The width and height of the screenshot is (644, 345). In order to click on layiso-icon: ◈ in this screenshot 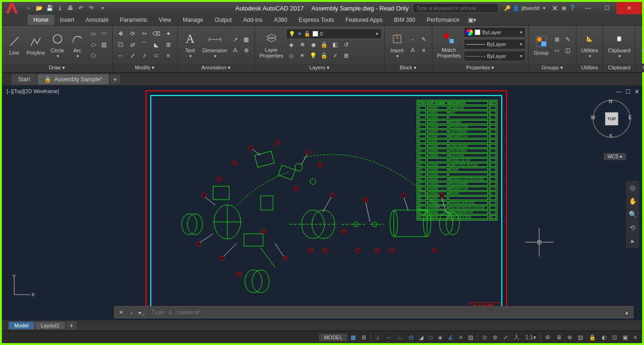, I will do `click(292, 45)`.